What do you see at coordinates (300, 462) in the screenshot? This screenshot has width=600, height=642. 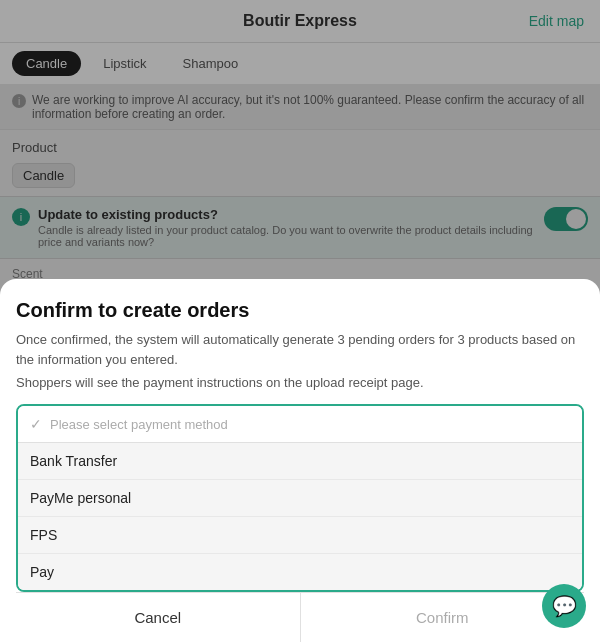 I see `payment-option-bank-transfer: Bank Transfer` at bounding box center [300, 462].